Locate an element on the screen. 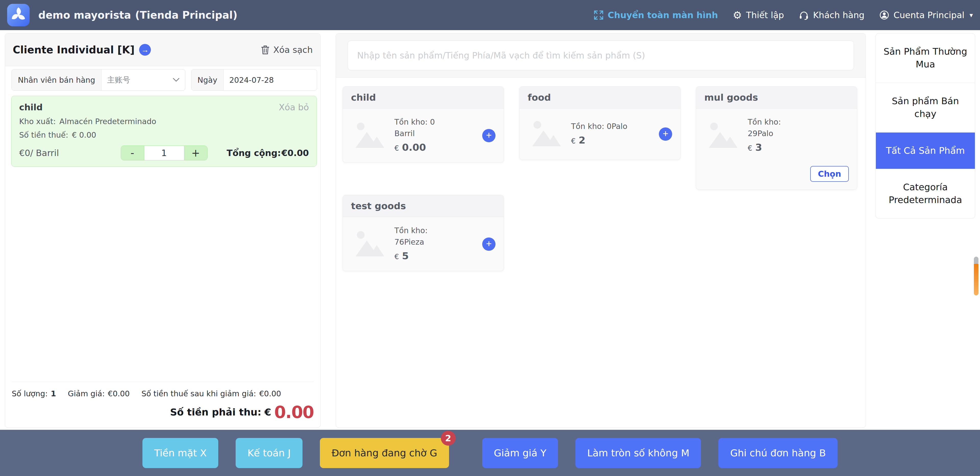 This screenshot has width=980, height=476. product-image-placeholder-icon is located at coordinates (369, 135).